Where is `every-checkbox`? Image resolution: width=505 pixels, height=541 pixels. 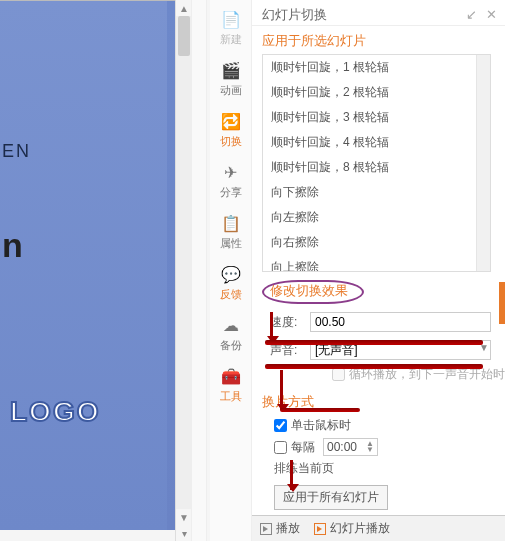
every-checkbox is located at coordinates (280, 448).